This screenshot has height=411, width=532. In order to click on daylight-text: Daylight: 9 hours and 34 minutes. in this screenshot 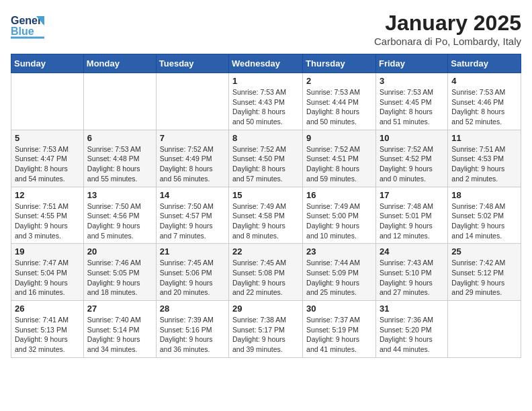, I will do `click(114, 344)`.